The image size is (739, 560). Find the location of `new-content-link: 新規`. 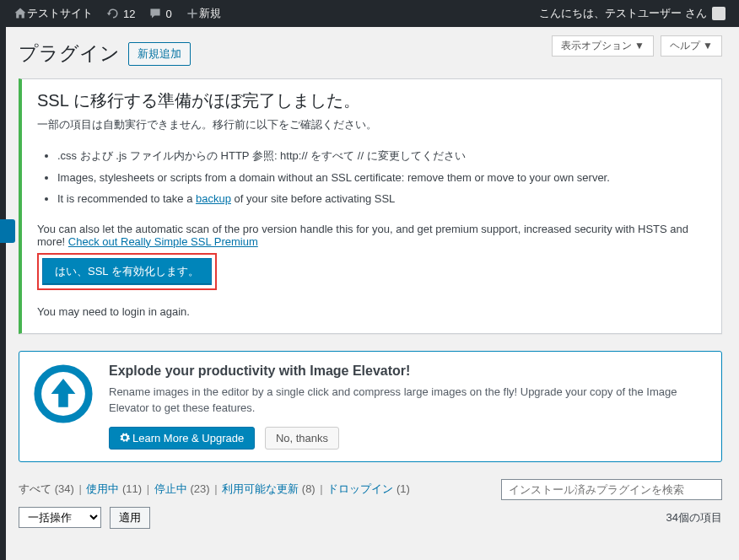

new-content-link: 新規 is located at coordinates (203, 13).